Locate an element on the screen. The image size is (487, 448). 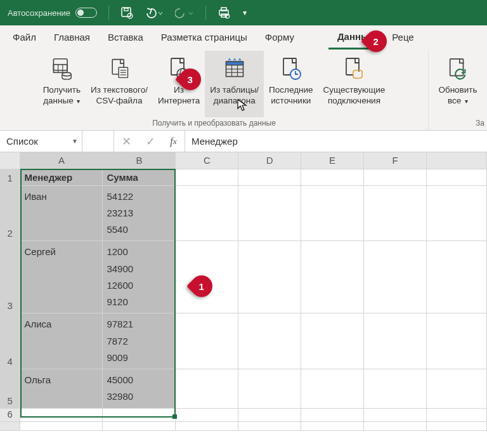
cell-b1: Сумма is located at coordinates (140, 177).